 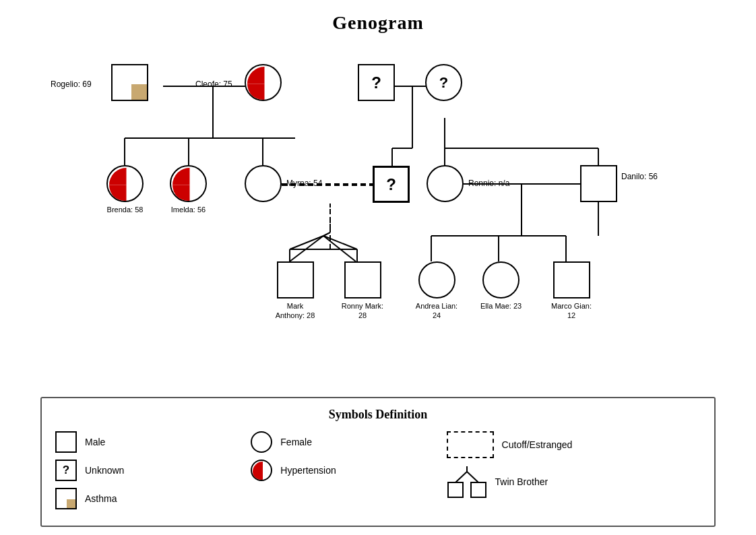 What do you see at coordinates (129, 82) in the screenshot?
I see `rogelio-square` at bounding box center [129, 82].